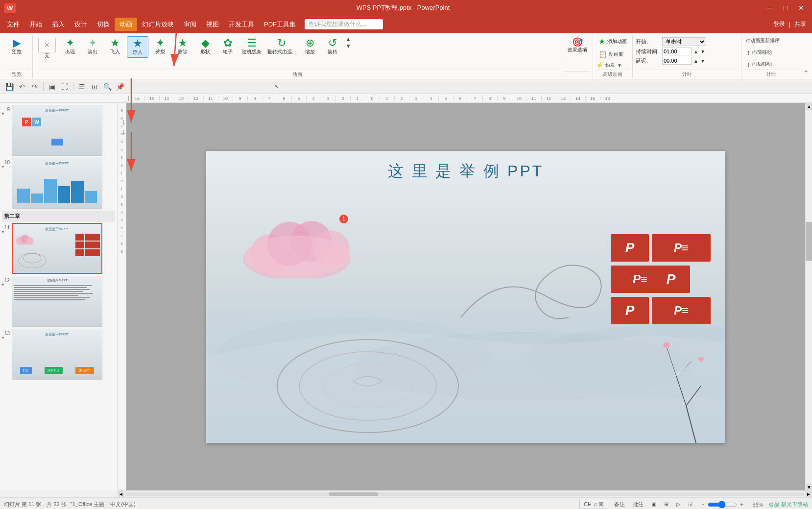 The height and width of the screenshot is (509, 812). What do you see at coordinates (611, 54) in the screenshot?
I see `animation-panel-button: 📋 动画窗` at bounding box center [611, 54].